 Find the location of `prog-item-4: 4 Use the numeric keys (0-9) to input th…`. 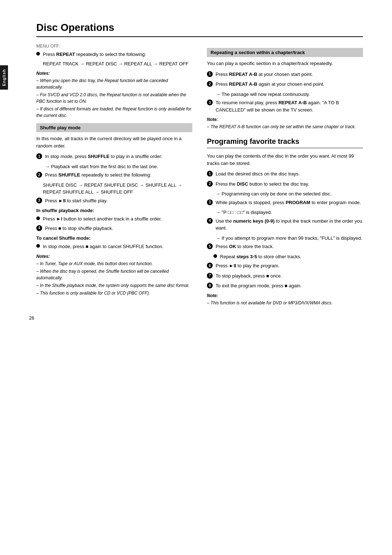

prog-item-4: 4 Use the numeric keys (0-9) to input th… is located at coordinates (285, 224).